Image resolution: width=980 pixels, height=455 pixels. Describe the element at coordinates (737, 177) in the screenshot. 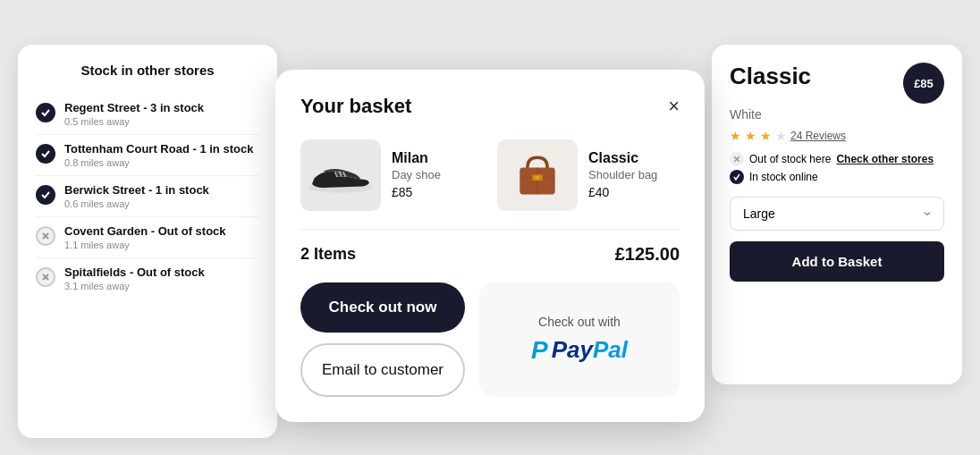

I see `in-stock-icon` at that location.